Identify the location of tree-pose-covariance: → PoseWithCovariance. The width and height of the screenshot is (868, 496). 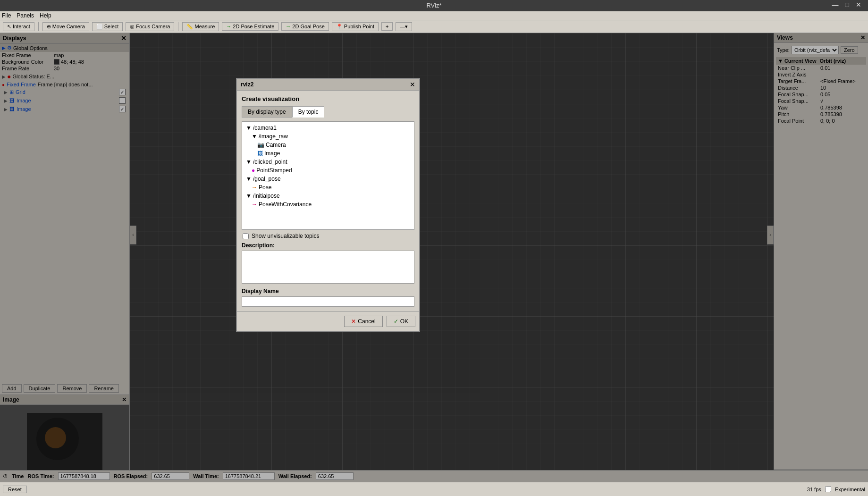
(328, 204).